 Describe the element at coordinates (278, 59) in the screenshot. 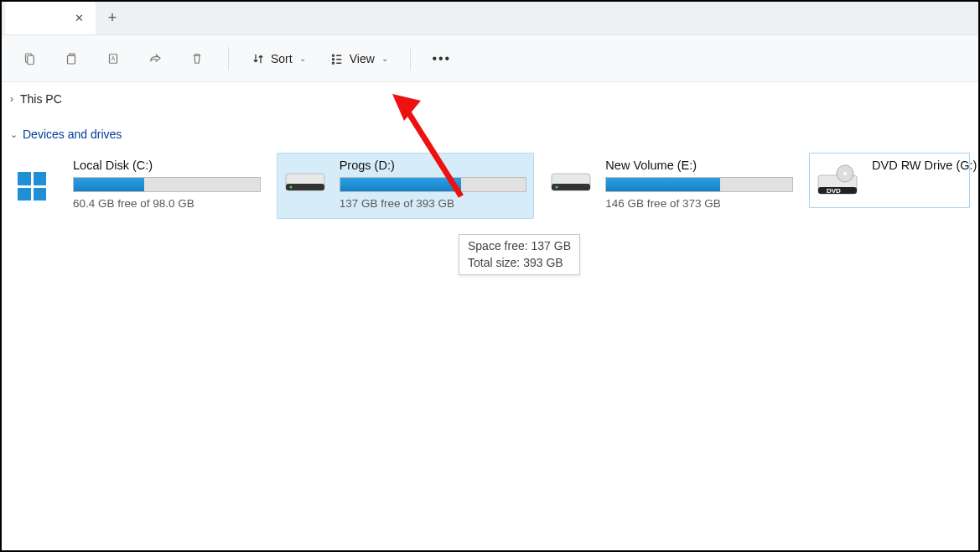

I see `sort-button: Sort ⌄` at that location.